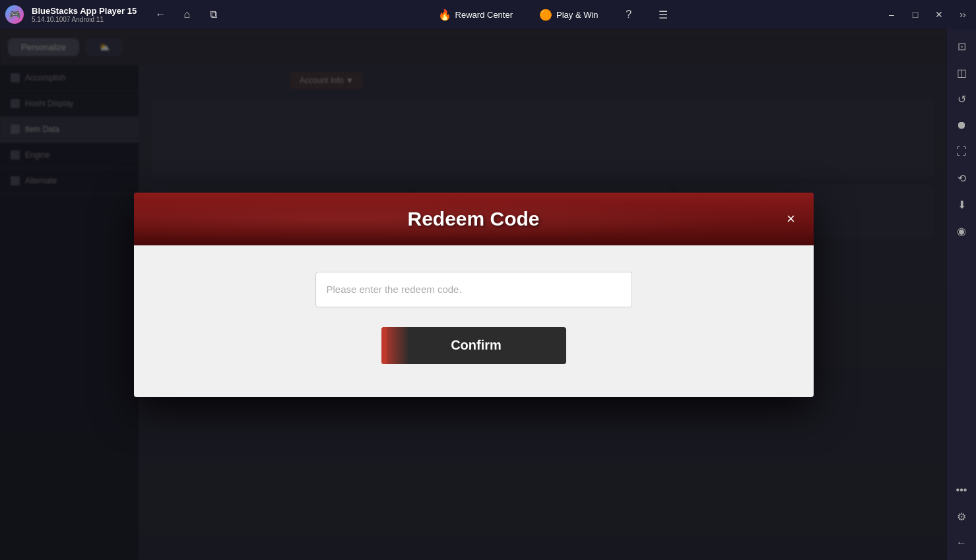 This screenshot has height=560, width=976. I want to click on maximize-button: □, so click(915, 15).